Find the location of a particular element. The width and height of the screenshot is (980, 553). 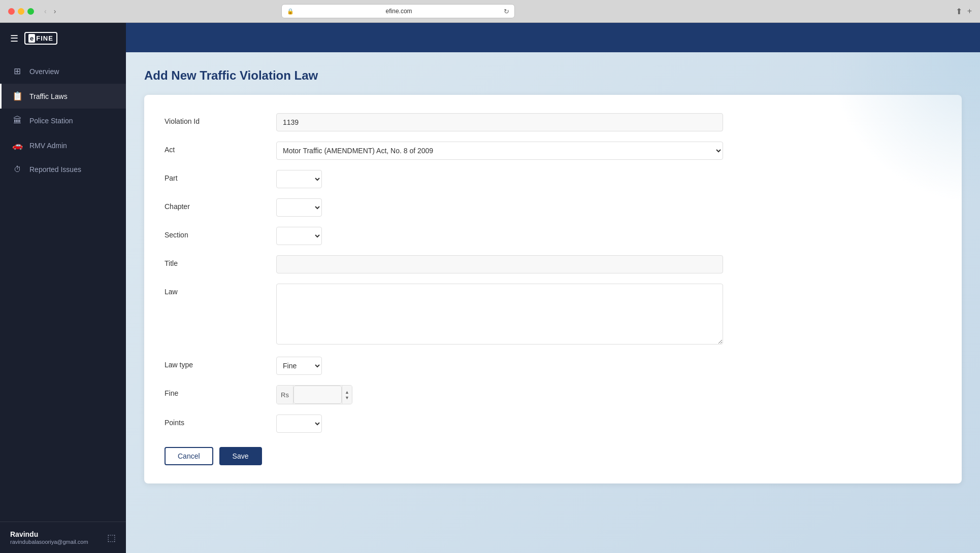

violation-id-row: Violation Id is located at coordinates (553, 122).